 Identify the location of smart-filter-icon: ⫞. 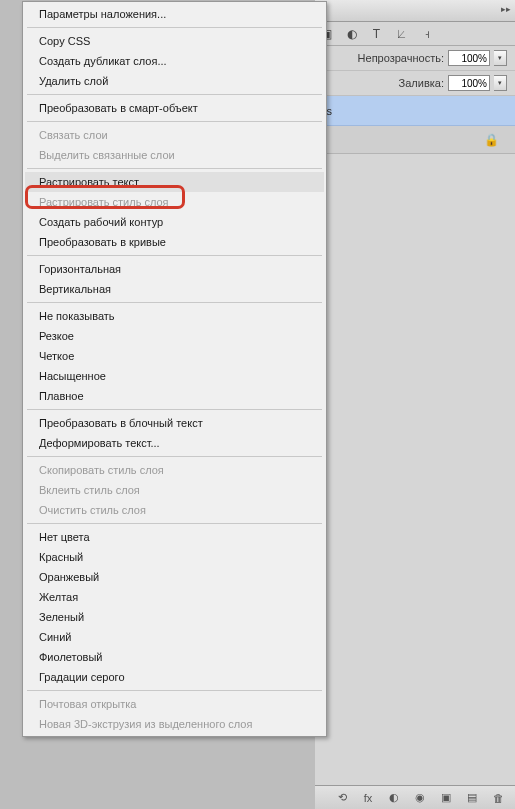
(426, 34).